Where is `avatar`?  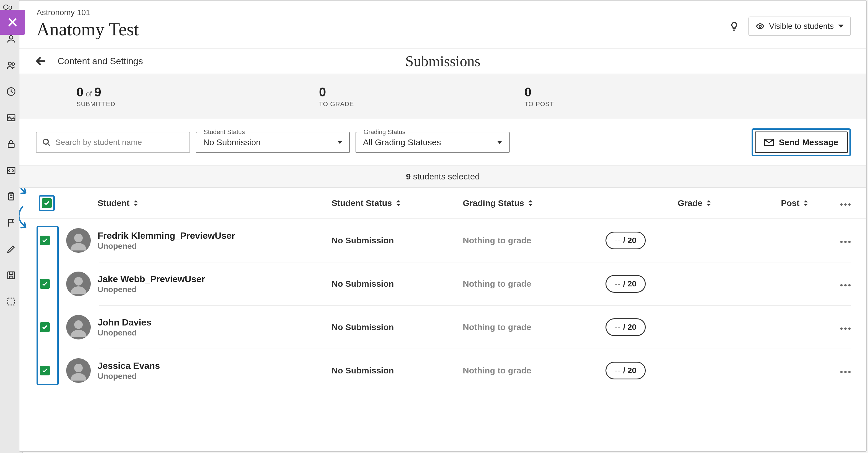
avatar is located at coordinates (78, 240).